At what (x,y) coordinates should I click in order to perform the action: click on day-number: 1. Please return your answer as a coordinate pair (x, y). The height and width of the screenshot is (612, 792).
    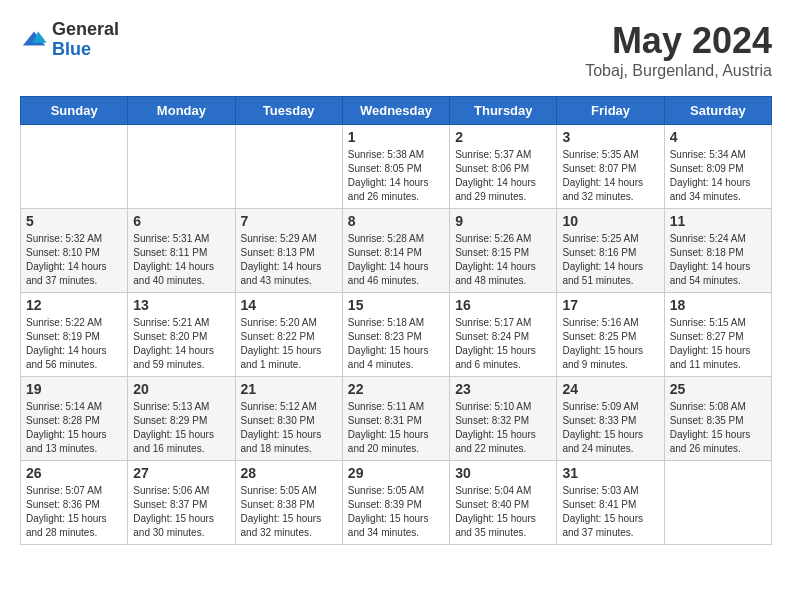
    Looking at the image, I should click on (396, 137).